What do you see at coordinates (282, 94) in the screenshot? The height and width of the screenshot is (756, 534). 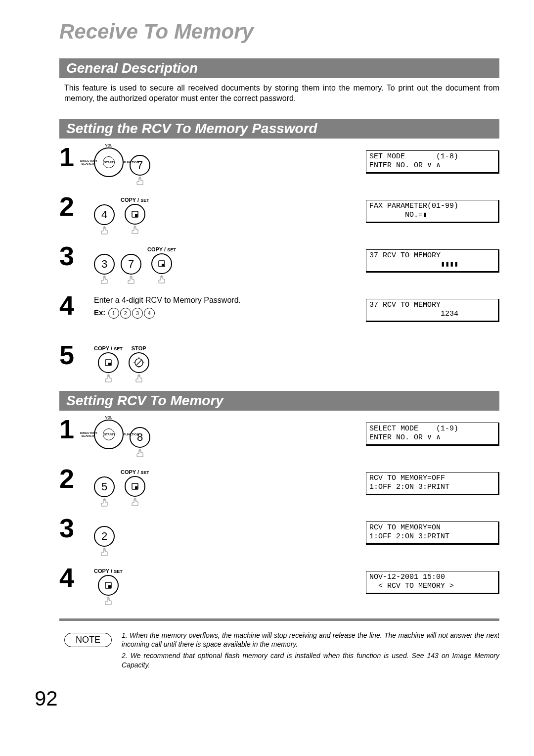 I see `general-description-text: This feature is used to secure all recei…` at bounding box center [282, 94].